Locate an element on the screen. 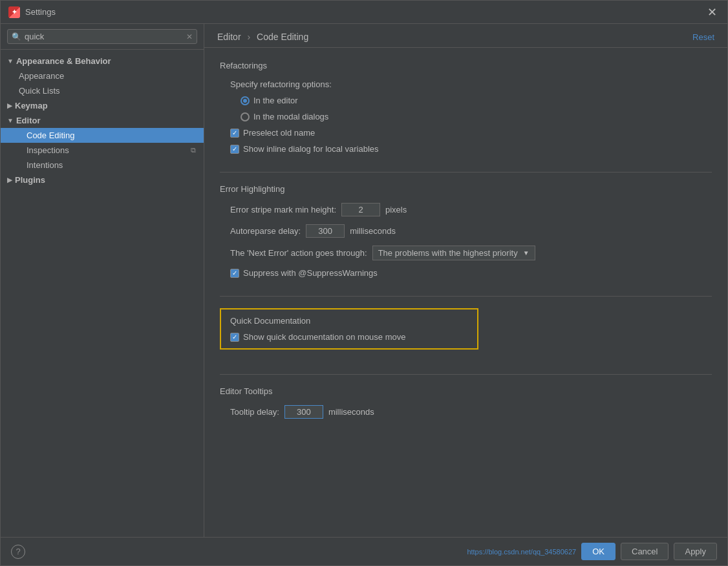 This screenshot has width=728, height=566. sidebar-item-editor: ▼ Editor is located at coordinates (102, 120).